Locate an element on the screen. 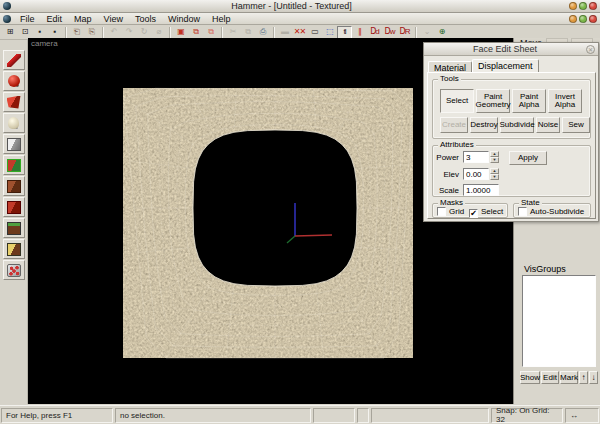 This screenshot has width=600, height=424. grid-checkbox-label: Grid is located at coordinates (456, 212).